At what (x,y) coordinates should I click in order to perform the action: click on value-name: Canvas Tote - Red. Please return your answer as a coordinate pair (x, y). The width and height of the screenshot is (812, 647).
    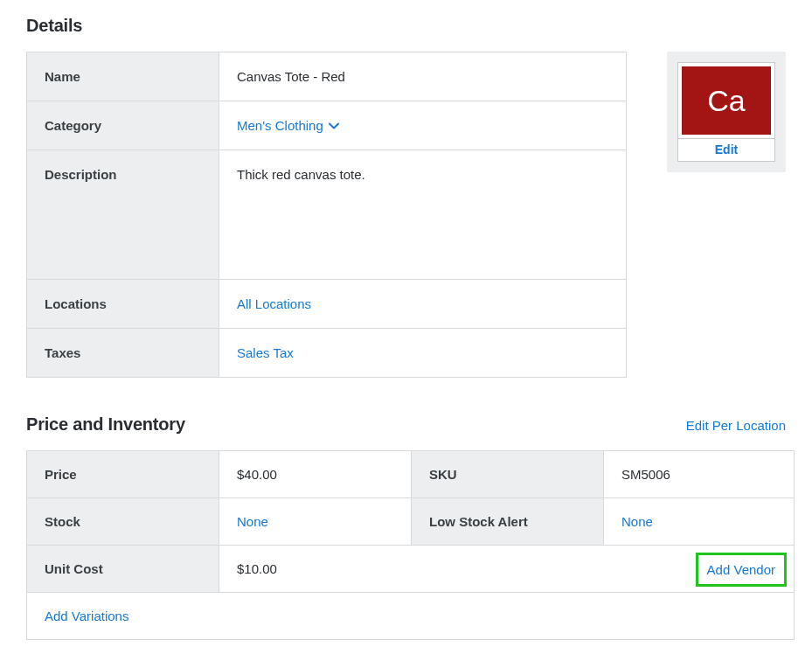
    Looking at the image, I should click on (423, 77).